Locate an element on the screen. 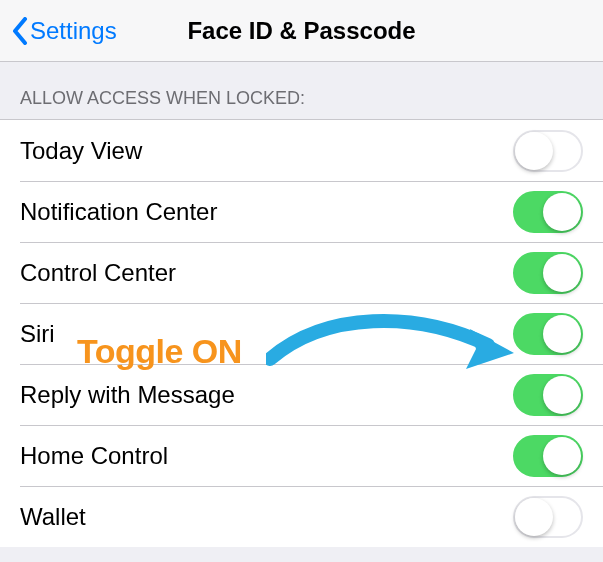  toggle-siri is located at coordinates (548, 334).